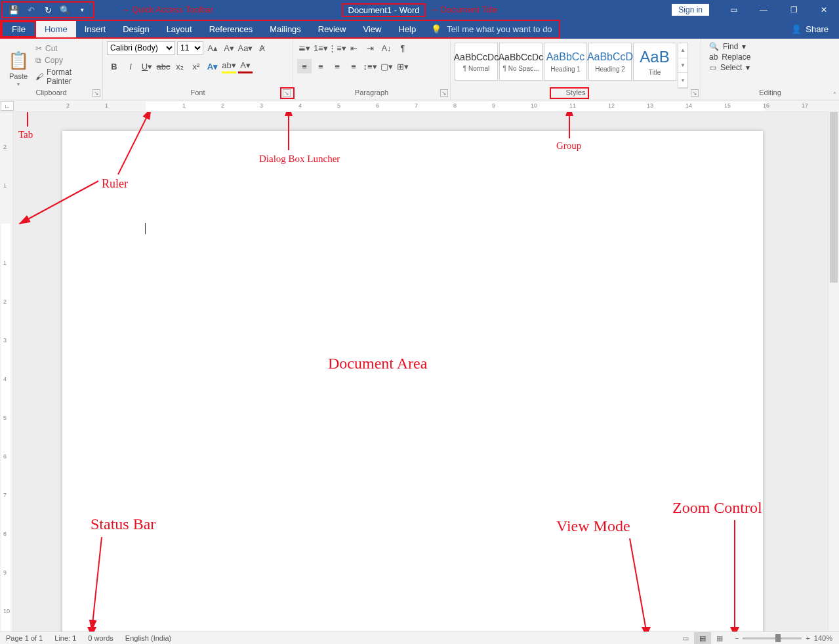  What do you see at coordinates (386, 66) in the screenshot?
I see `shading-icon: ▢▾` at bounding box center [386, 66].